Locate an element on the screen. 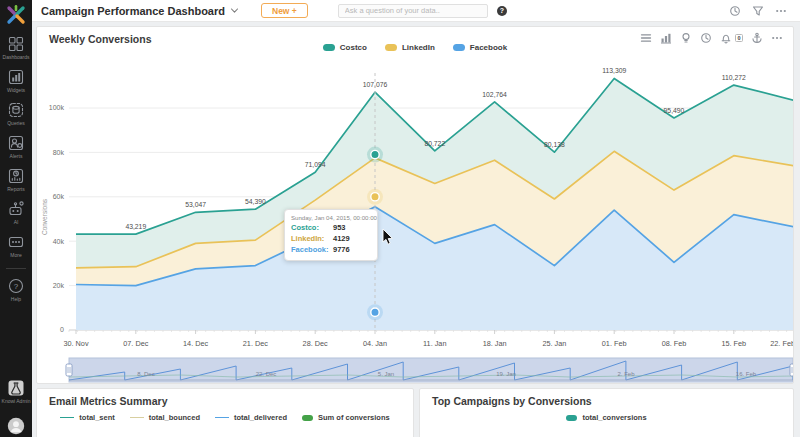  sidebar-item-label: AI is located at coordinates (16, 222).